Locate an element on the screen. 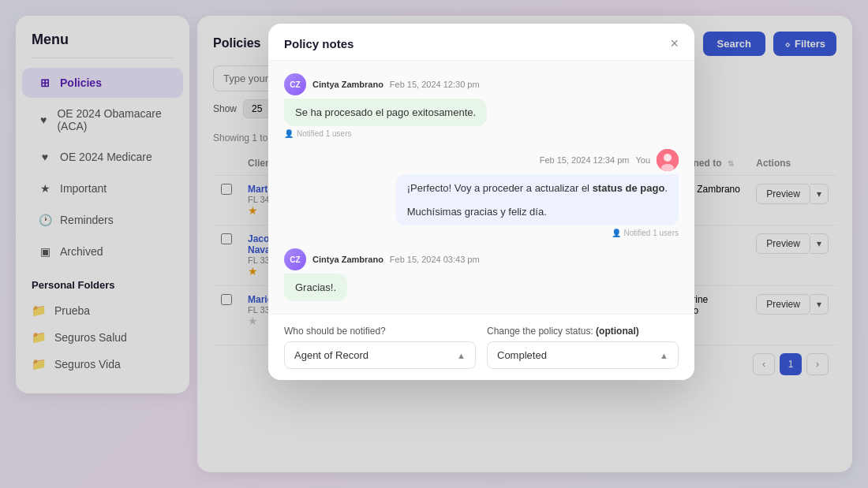 The height and width of the screenshot is (488, 868). msg-timestamp: Feb 15, 2024 03:43 pm is located at coordinates (435, 259).